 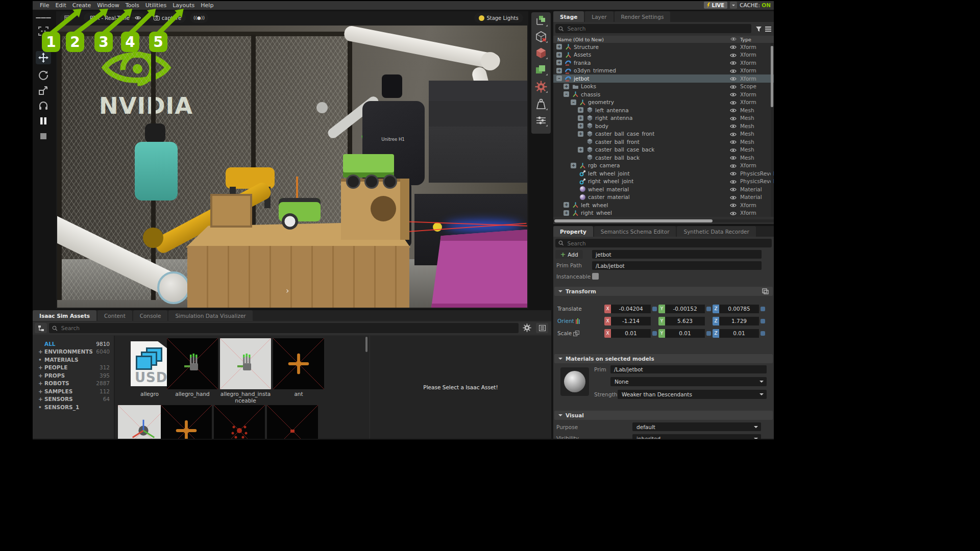 I want to click on type-column-header: Type, so click(x=746, y=40).